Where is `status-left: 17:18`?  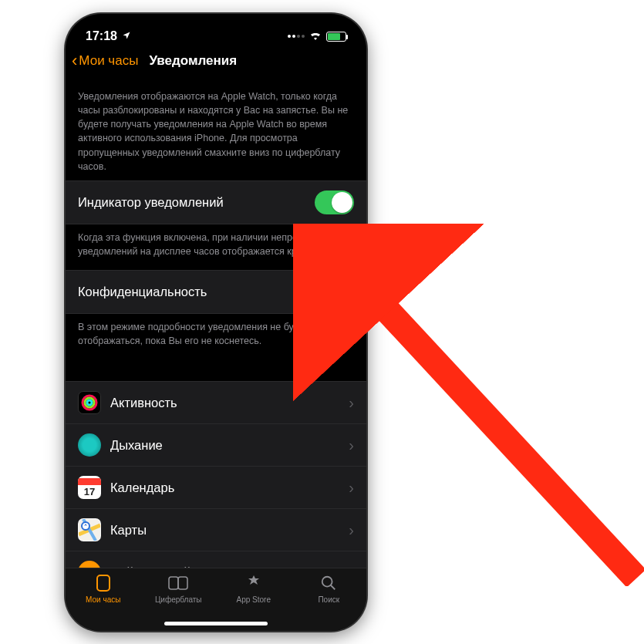
status-left: 17:18 is located at coordinates (108, 36).